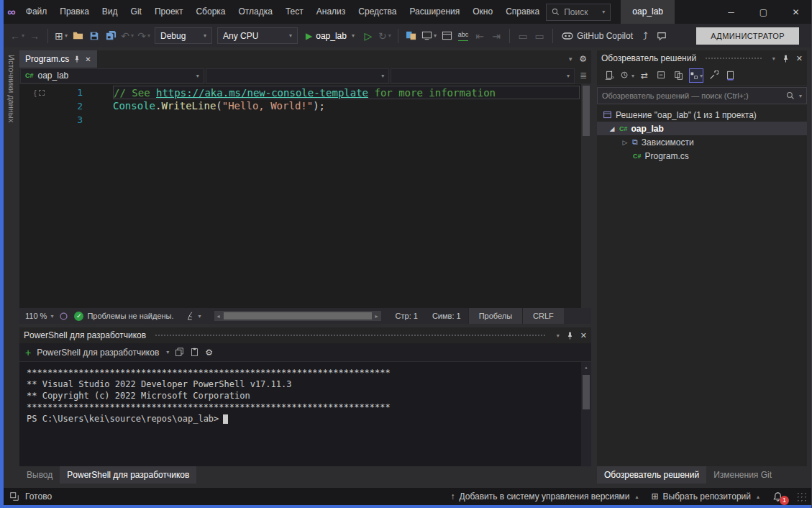 The image size is (812, 508). What do you see at coordinates (183, 36) in the screenshot?
I see `configuration-combo: Debug▾` at bounding box center [183, 36].